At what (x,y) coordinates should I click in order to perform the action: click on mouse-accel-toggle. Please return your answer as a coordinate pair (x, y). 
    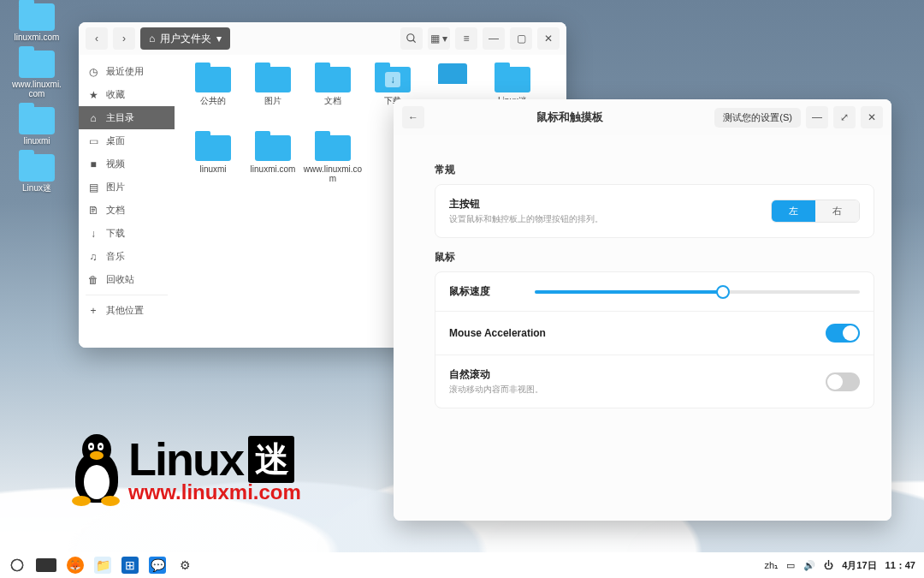
    Looking at the image, I should click on (843, 333).